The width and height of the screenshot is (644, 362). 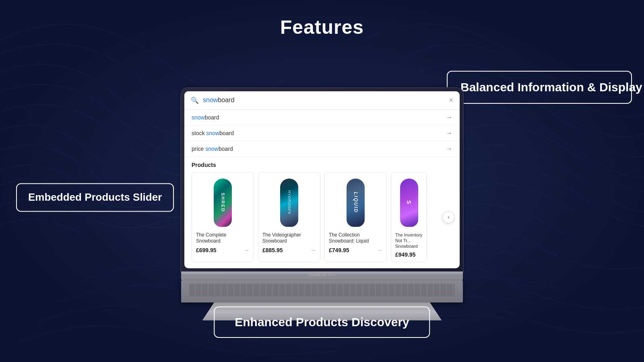 What do you see at coordinates (206, 250) in the screenshot?
I see `product-price: £699.95` at bounding box center [206, 250].